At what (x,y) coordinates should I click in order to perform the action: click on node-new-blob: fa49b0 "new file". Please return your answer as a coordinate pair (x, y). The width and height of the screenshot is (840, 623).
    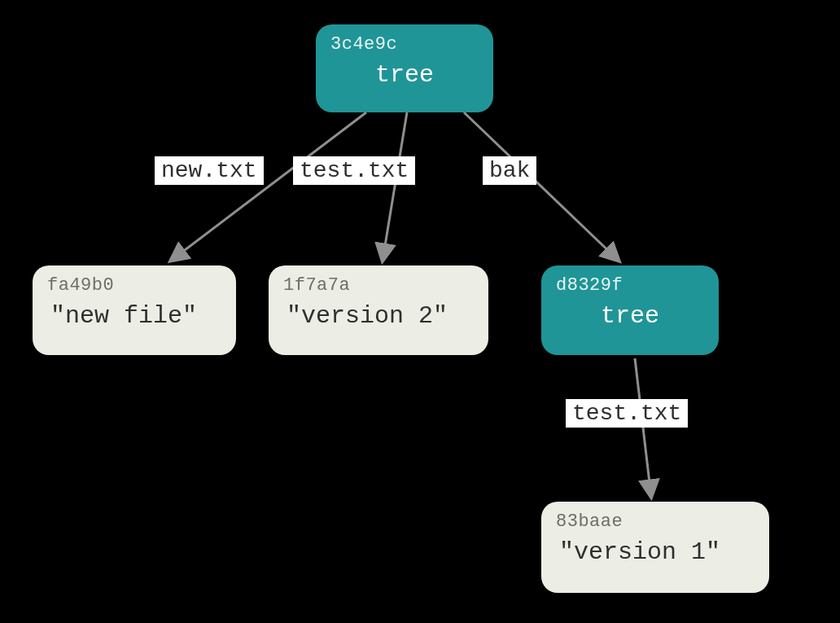
    Looking at the image, I should click on (134, 310).